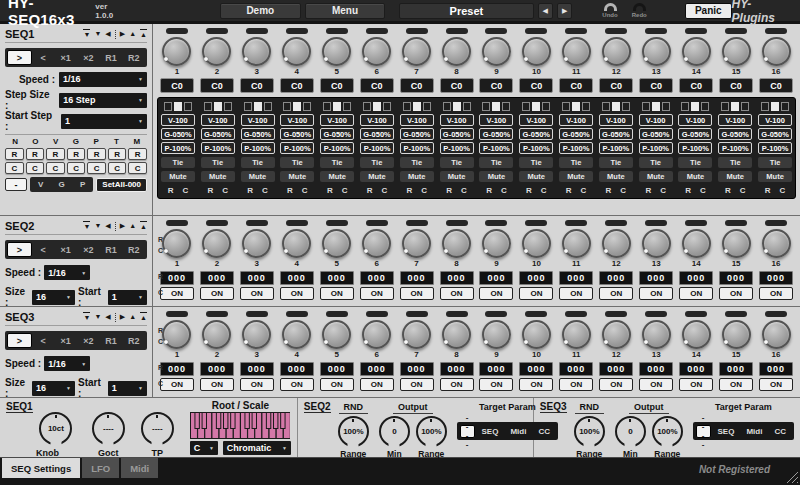 This screenshot has height=485, width=800. What do you see at coordinates (564, 11) in the screenshot?
I see `preset-next-button: ▶` at bounding box center [564, 11].